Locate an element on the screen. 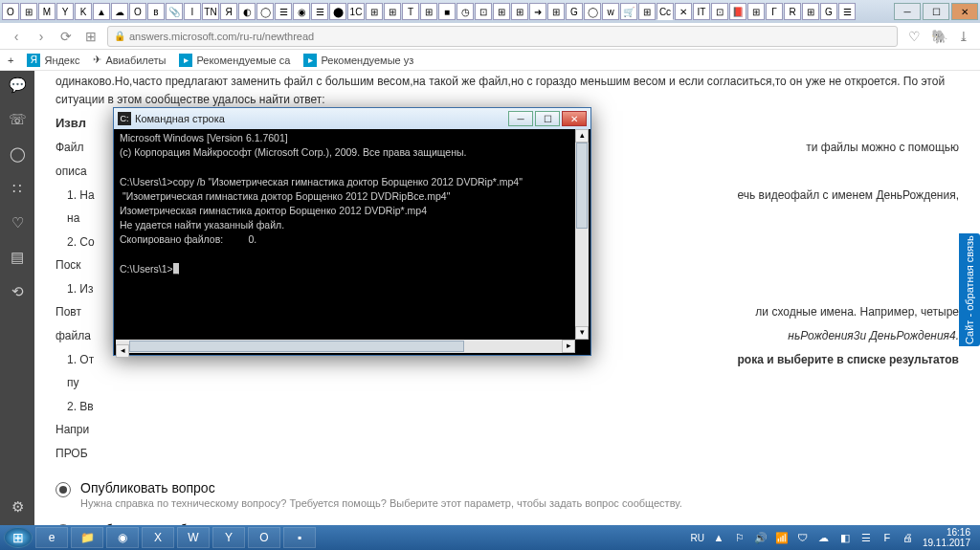 This screenshot has height=550, width=980. tab-icon: I is located at coordinates (192, 11).